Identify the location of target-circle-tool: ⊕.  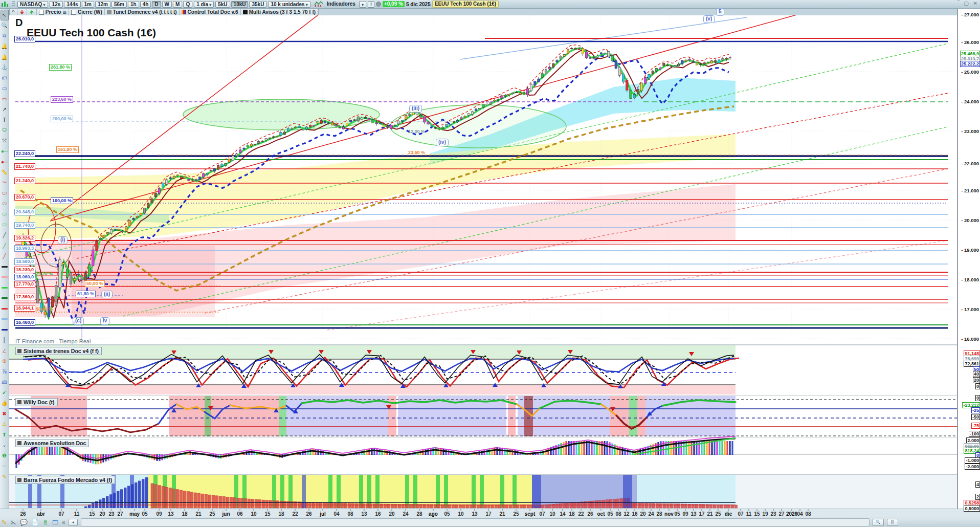
(5, 361).